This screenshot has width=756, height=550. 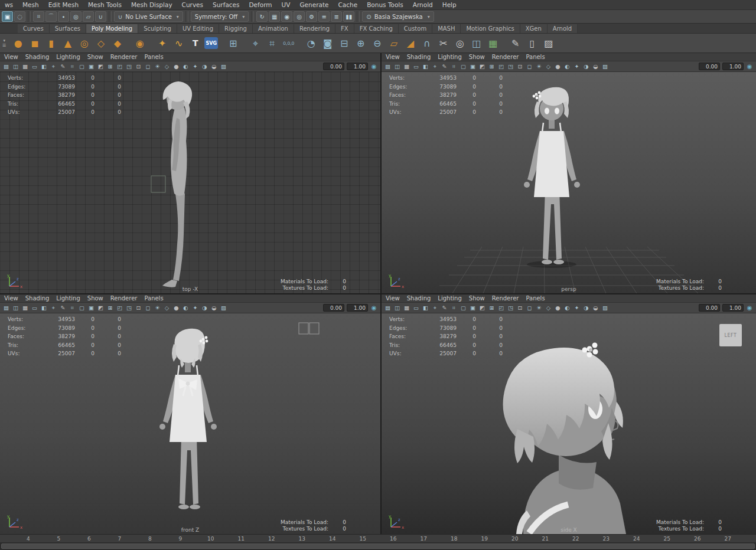 I want to click on menu-item: Mesh Tools, so click(x=105, y=5).